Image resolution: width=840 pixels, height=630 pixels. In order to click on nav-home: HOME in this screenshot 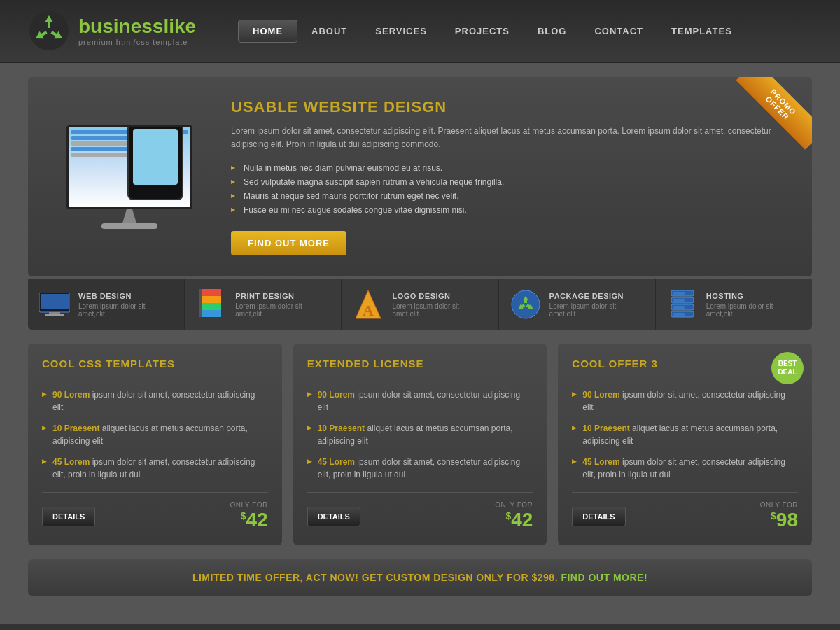, I will do `click(267, 31)`.